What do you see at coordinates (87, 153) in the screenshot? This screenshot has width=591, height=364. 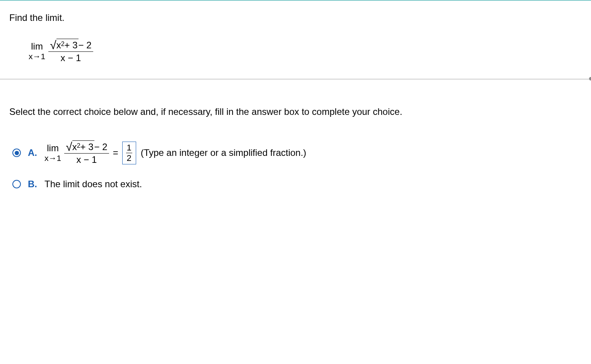 I see `choice-a-fraction: √ x2 + 3 − 2 x − 1` at bounding box center [87, 153].